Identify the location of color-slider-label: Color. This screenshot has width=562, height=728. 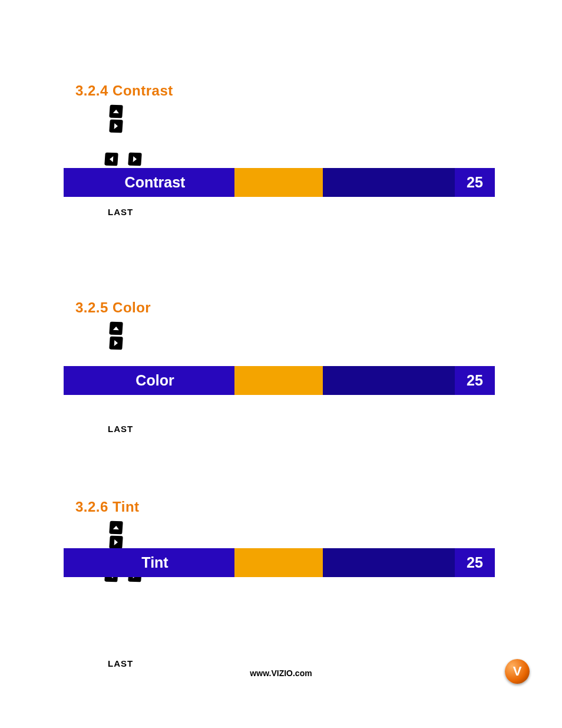
(149, 381).